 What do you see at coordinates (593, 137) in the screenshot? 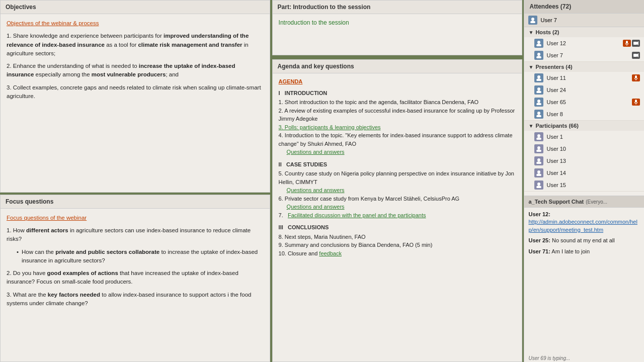
I see `participant-user1-name: User 1` at bounding box center [593, 137].